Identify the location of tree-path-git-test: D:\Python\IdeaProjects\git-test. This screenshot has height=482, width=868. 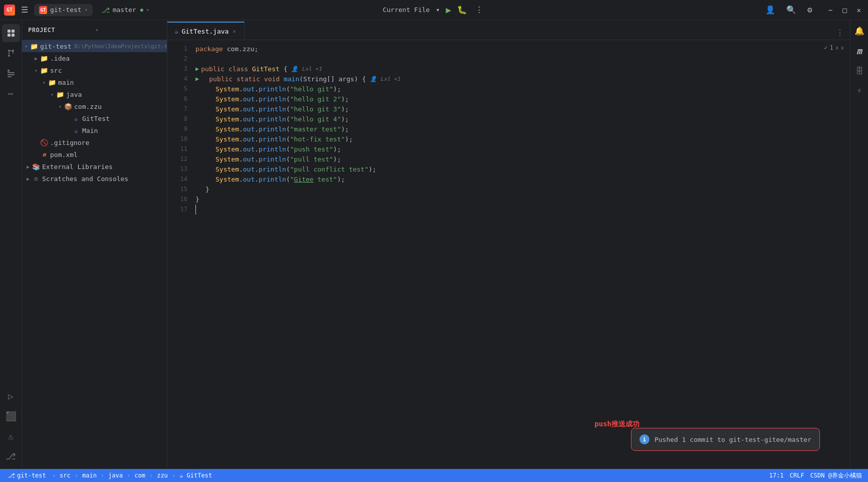
(121, 46).